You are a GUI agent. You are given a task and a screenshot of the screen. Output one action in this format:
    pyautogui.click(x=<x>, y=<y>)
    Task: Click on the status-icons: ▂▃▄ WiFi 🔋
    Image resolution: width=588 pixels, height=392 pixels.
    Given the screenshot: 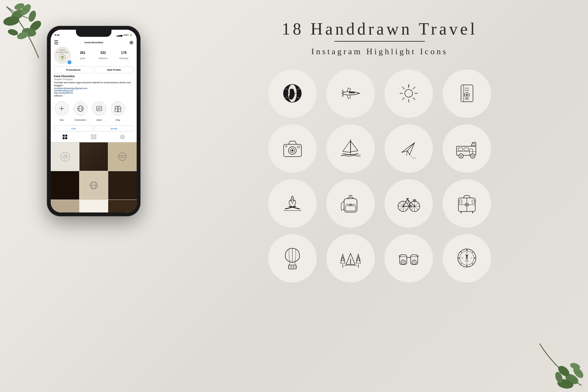 What is the action you would take?
    pyautogui.click(x=125, y=35)
    